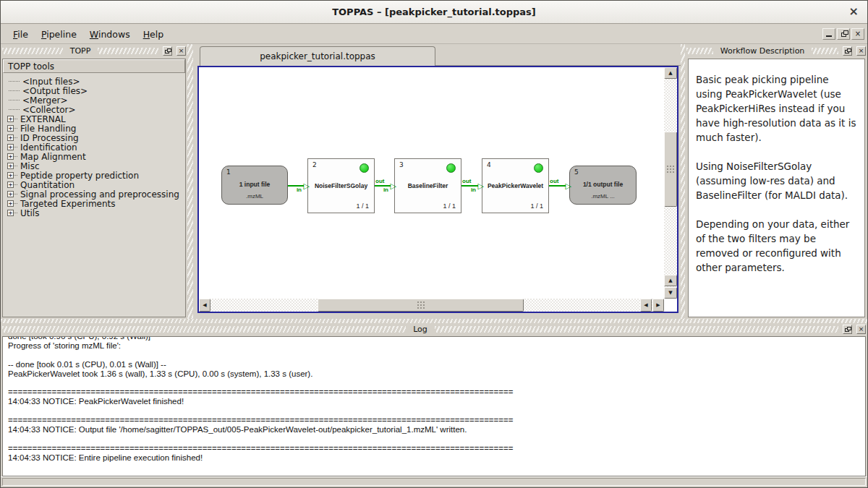 The width and height of the screenshot is (868, 488). Describe the element at coordinates (95, 129) in the screenshot. I see `tree-item-file-handling: File Handling` at that location.